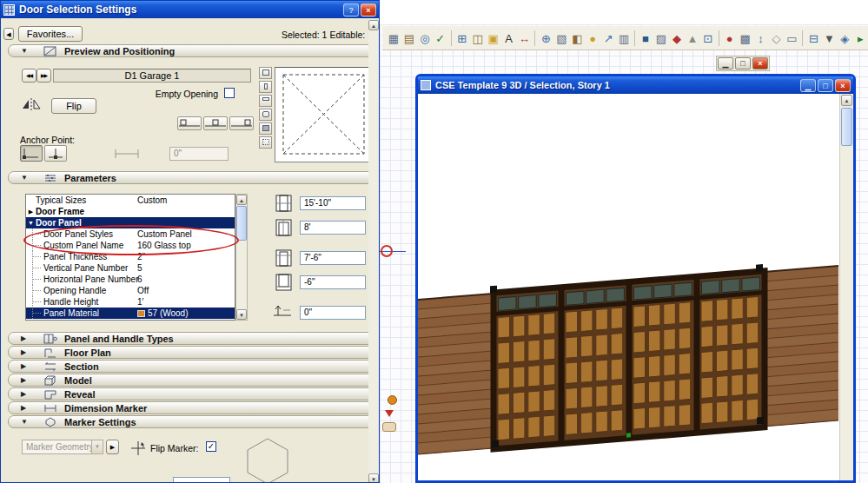  What do you see at coordinates (242, 123) in the screenshot?
I see `position-right-button` at bounding box center [242, 123].